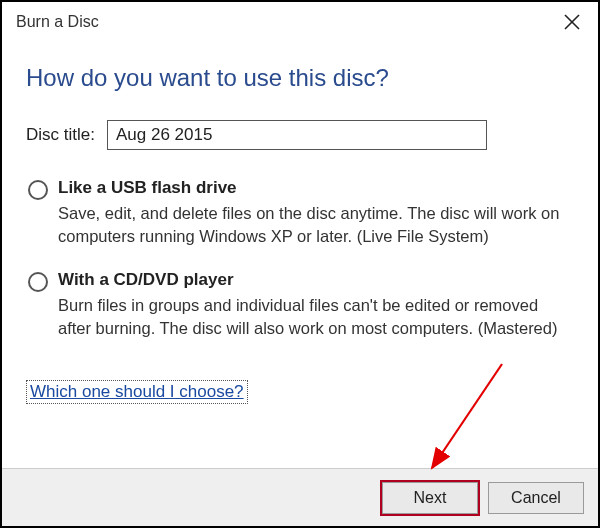  I want to click on radio-cd-dvd-player, so click(38, 282).